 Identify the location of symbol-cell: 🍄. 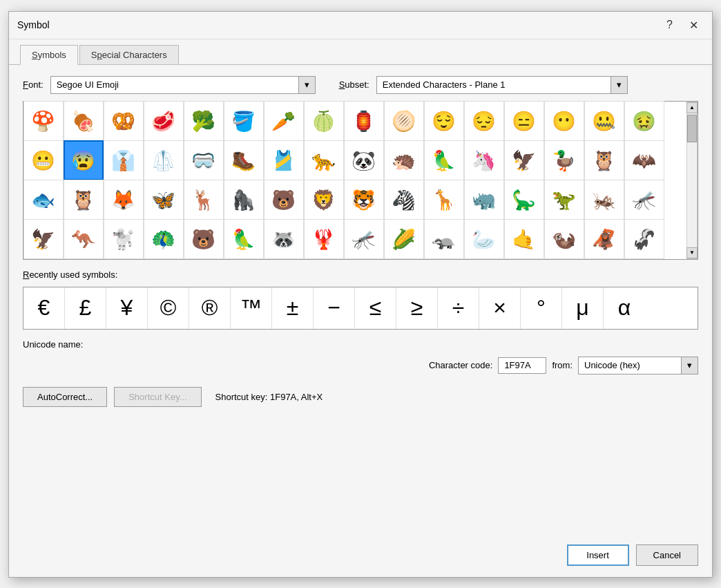
(44, 121).